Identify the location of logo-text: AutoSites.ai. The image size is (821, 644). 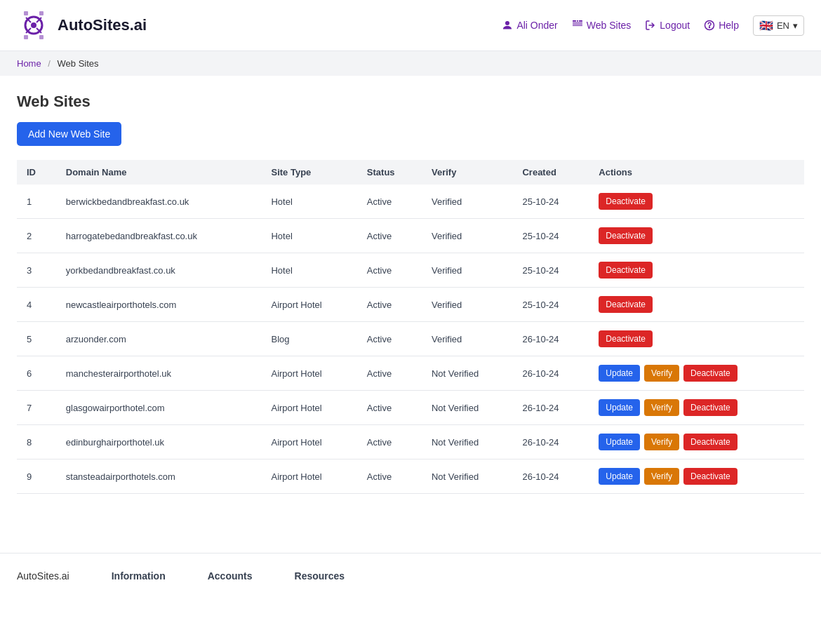
(102, 25).